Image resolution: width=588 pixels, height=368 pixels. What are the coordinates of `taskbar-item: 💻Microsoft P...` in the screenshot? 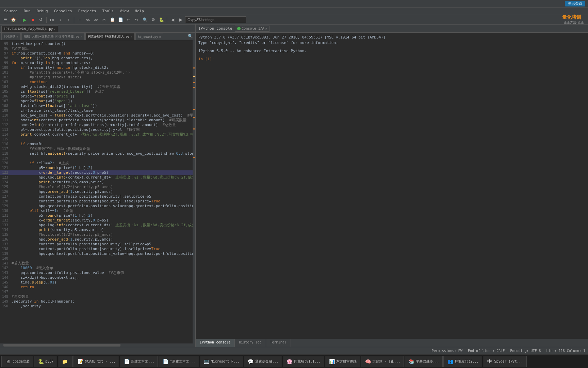 It's located at (222, 362).